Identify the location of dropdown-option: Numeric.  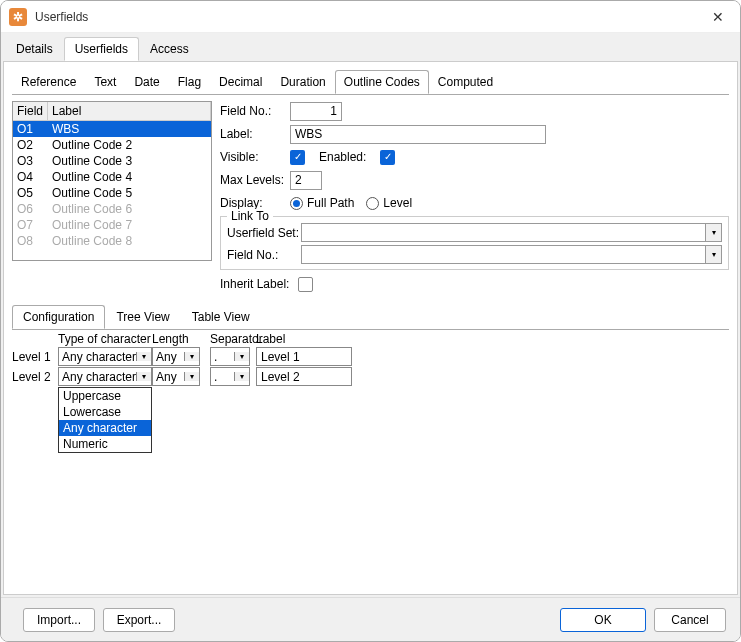
(105, 444).